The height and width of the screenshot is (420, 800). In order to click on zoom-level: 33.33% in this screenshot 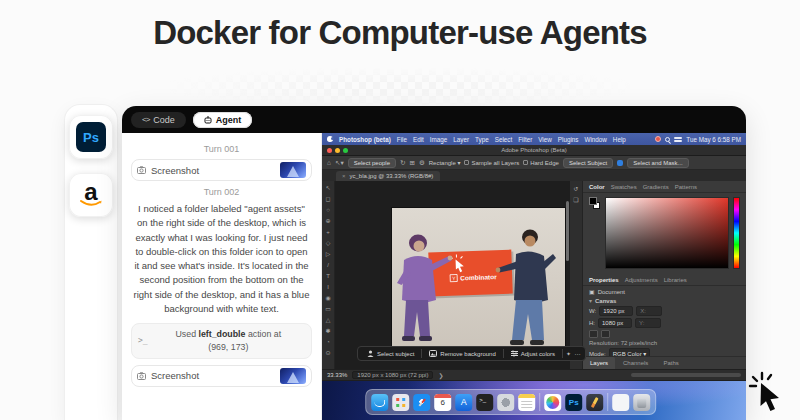, I will do `click(337, 375)`.